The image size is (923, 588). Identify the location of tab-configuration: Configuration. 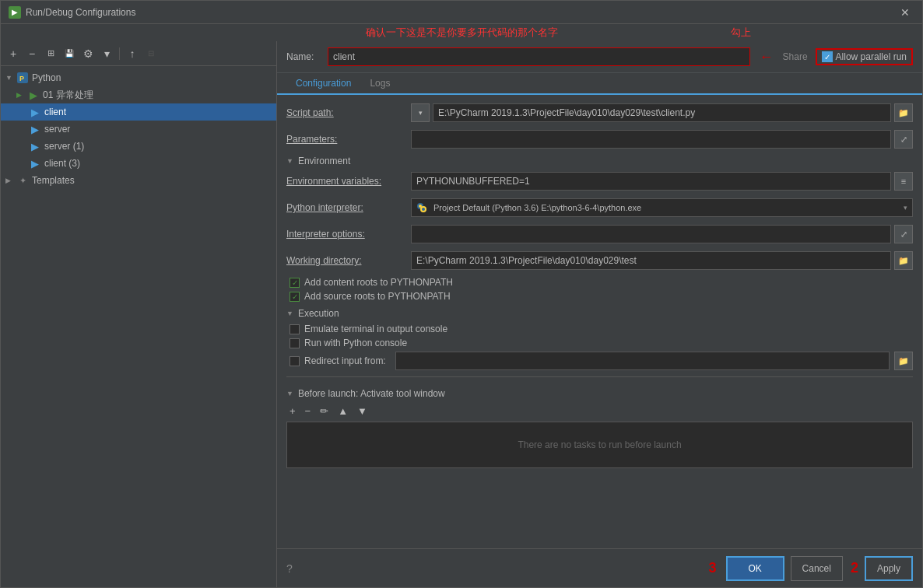
(324, 84).